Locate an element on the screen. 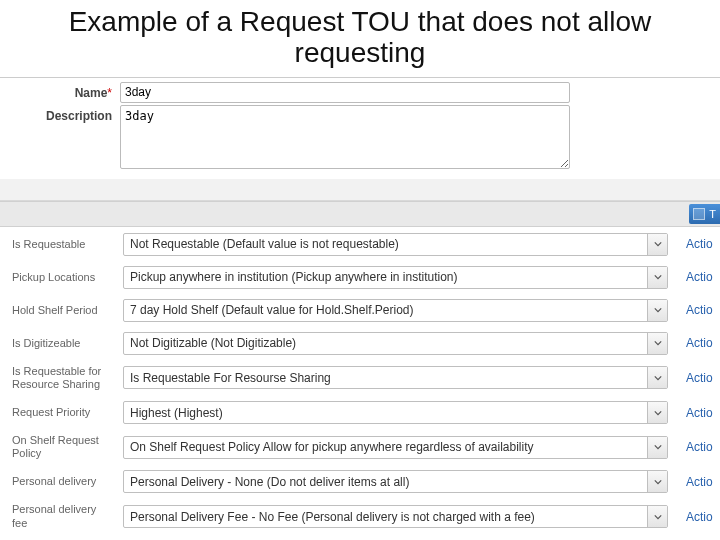  table-row: Personal delivery Personal Delivery - No… is located at coordinates (360, 482).